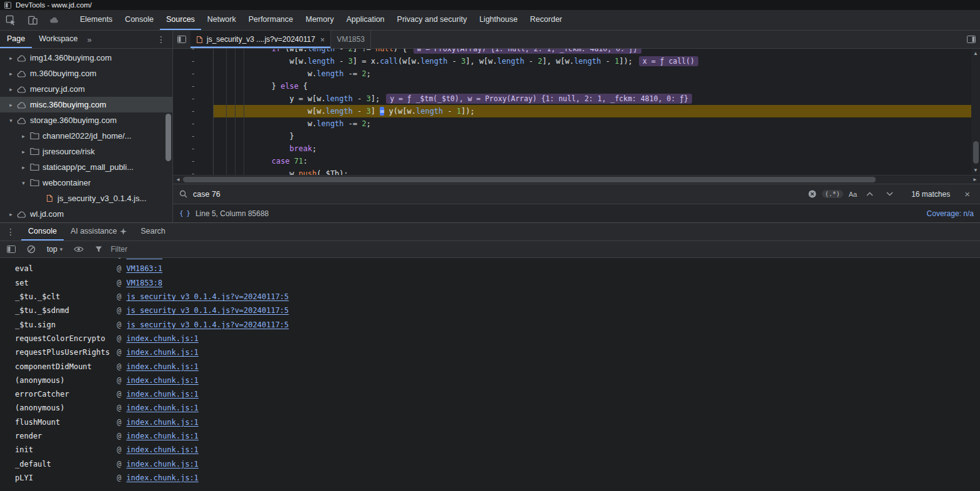 This screenshot has width=980, height=491. I want to click on pretty-print-icon: { }, so click(185, 214).